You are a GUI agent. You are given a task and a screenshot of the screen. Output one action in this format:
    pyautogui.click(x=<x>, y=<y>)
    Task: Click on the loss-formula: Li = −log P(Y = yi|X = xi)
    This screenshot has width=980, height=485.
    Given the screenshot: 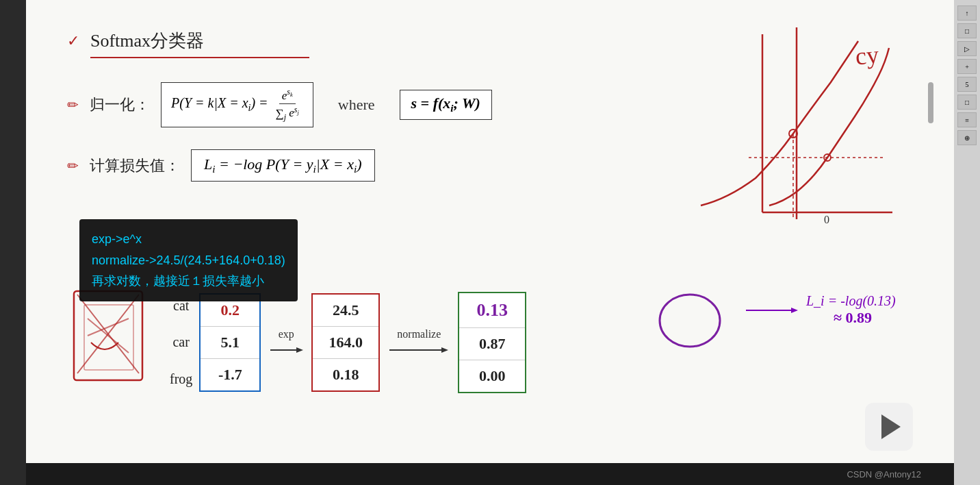 What is the action you would take?
    pyautogui.click(x=283, y=164)
    